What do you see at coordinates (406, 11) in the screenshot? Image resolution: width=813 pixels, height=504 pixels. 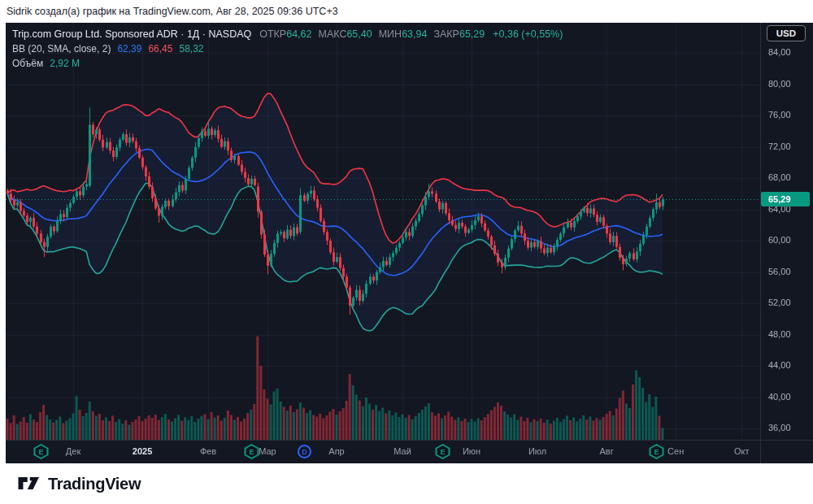 I see `attribution-bar: Sidrik создал(а) график на TradingView.c…` at bounding box center [406, 11].